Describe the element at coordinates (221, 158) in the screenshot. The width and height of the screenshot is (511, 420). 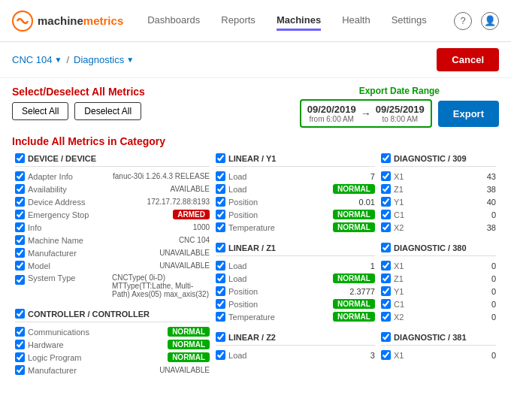
I see `y1-section-checkbox` at that location.